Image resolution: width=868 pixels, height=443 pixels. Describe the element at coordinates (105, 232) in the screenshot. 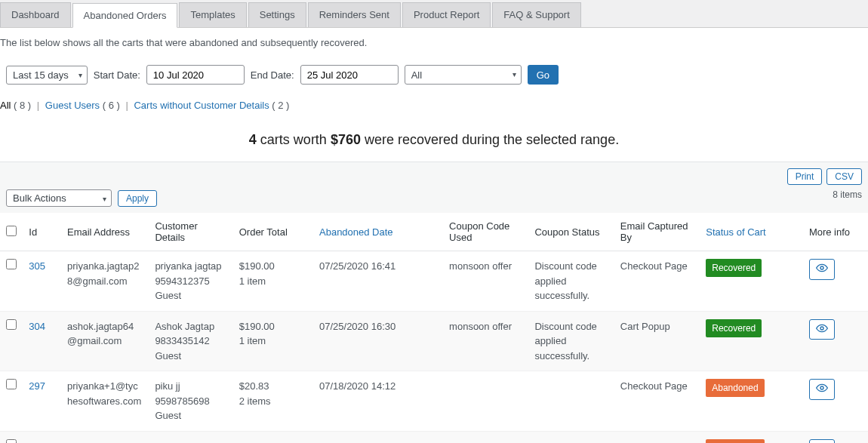

I see `col-email: Email Address` at that location.